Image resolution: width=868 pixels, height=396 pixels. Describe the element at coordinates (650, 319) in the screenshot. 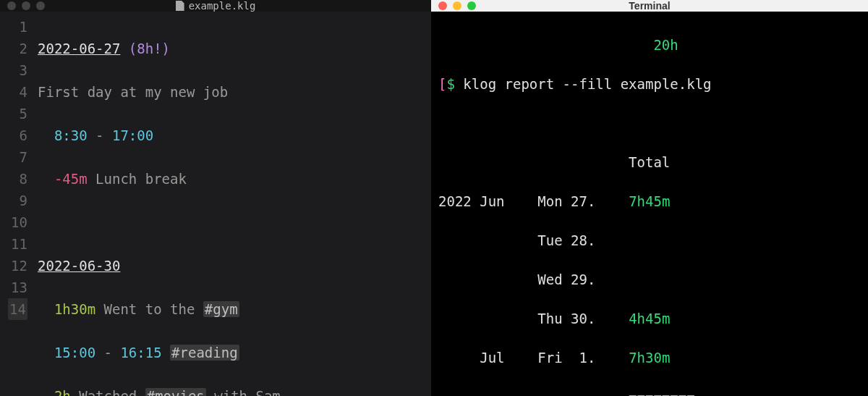

I see `term-line: Thu 30. 4h45m` at that location.